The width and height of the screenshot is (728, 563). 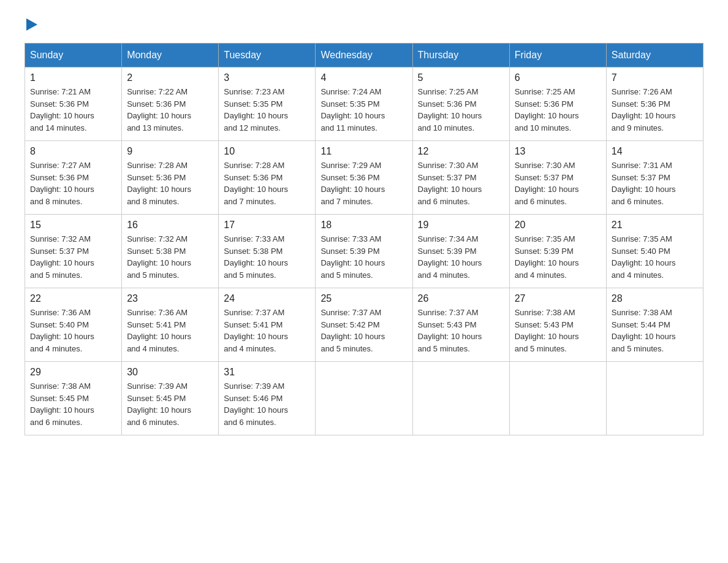 I want to click on col-header-saturday: Saturday, so click(x=654, y=55).